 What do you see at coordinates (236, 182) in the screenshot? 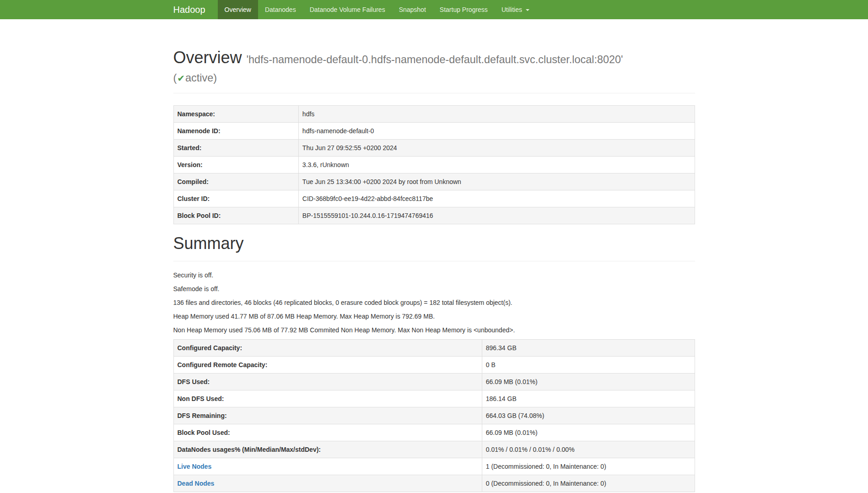
I see `row-label: Compiled:` at bounding box center [236, 182].